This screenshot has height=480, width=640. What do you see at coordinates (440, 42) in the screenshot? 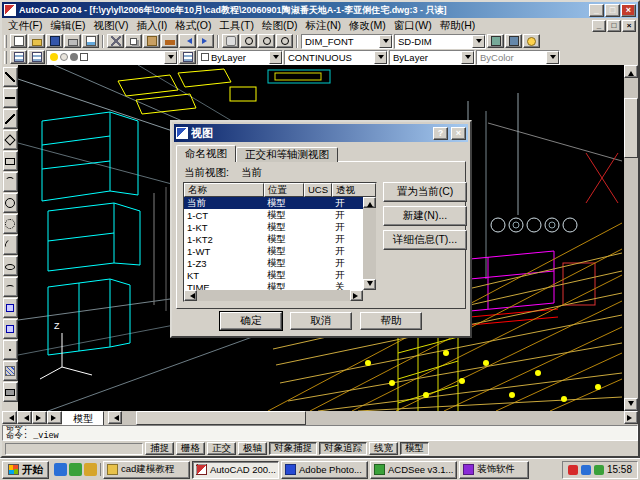
I see `dim-style-combo: SD-DIM` at bounding box center [440, 42].